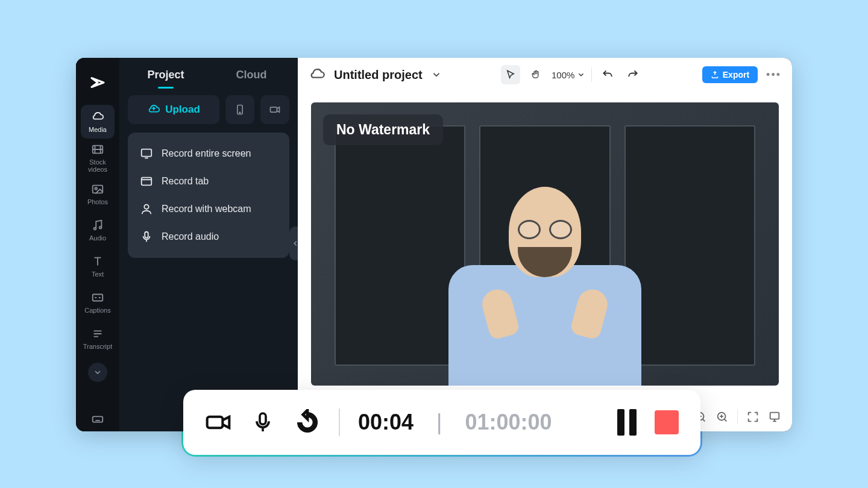  I want to click on project-name: Untitled project, so click(379, 75).